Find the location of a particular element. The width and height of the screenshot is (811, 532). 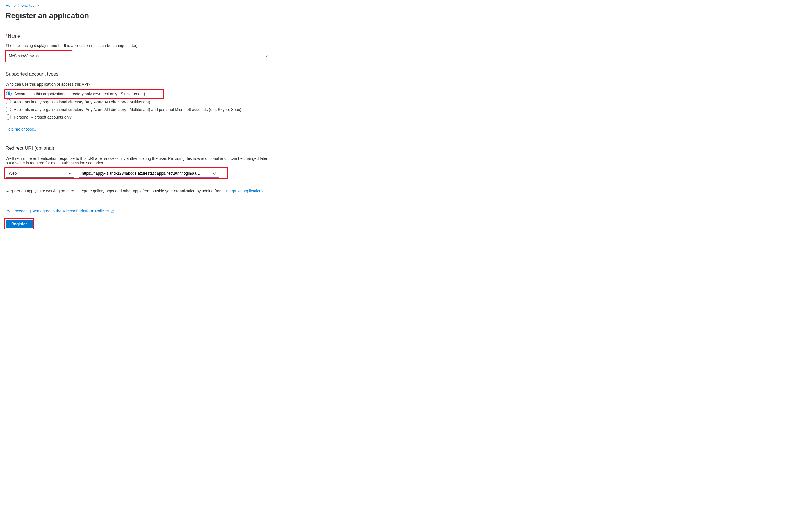

external-link-icon is located at coordinates (112, 211).